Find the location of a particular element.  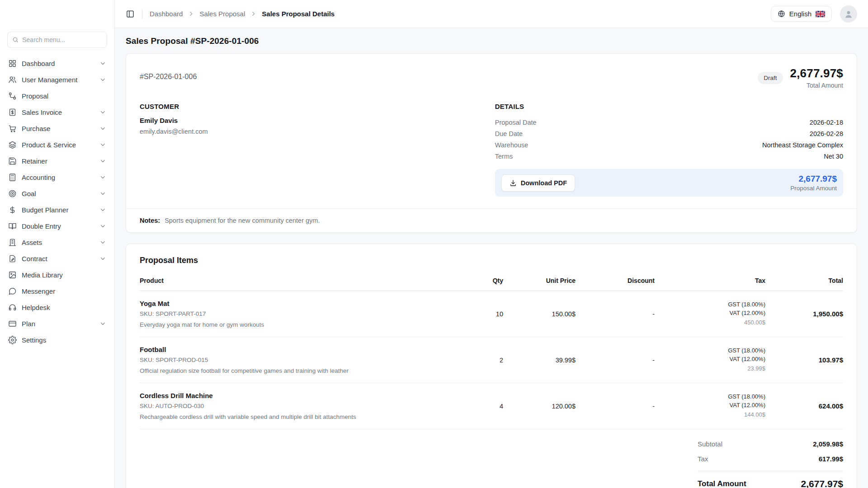

sidebar-item-accounting: Accounting is located at coordinates (57, 177).